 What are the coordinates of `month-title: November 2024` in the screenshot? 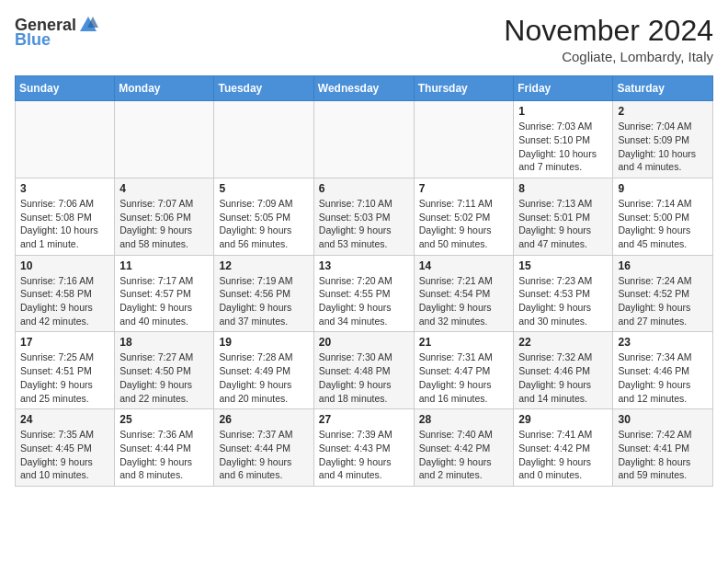 It's located at (609, 31).